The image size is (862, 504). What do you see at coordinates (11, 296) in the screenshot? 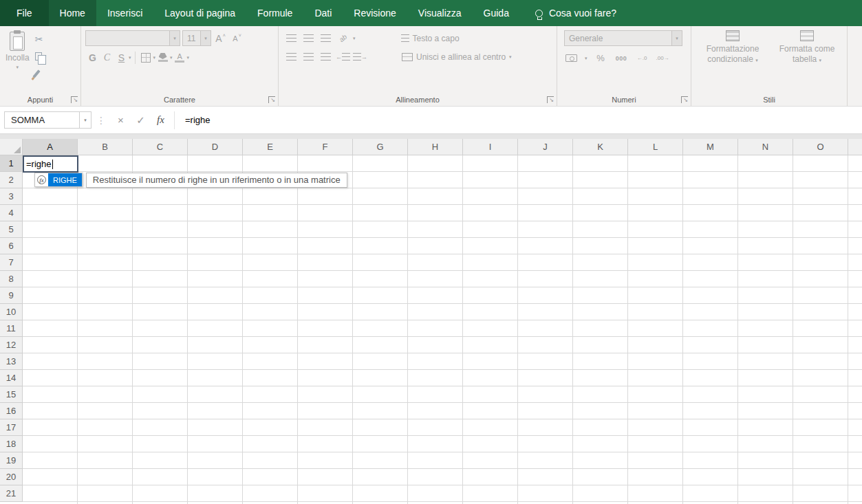
I see `row-header-9: 9` at bounding box center [11, 296].